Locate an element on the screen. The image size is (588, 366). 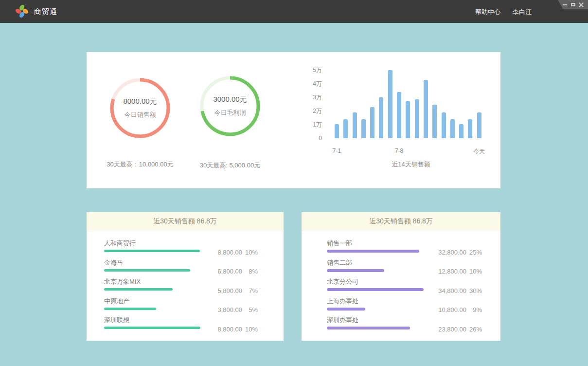
list-item-amount: 34,800.00 is located at coordinates (447, 291).